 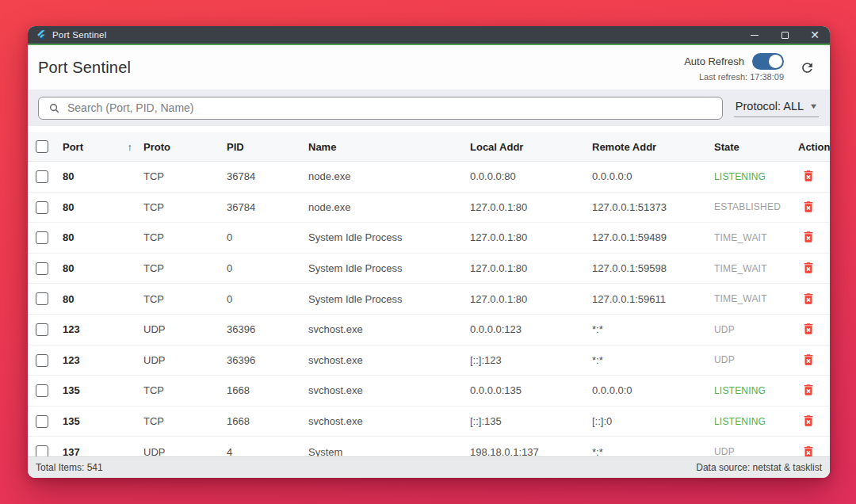 I want to click on cell-local-addr: 0.0.0.0:135, so click(x=531, y=390).